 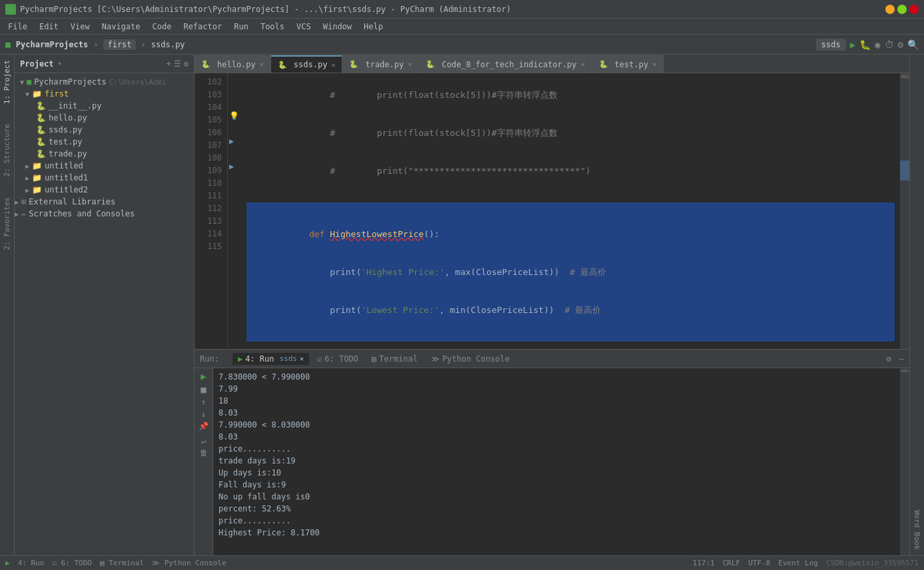 I want to click on watermark: CSDN:@weixin_33595571, so click(x=873, y=563).